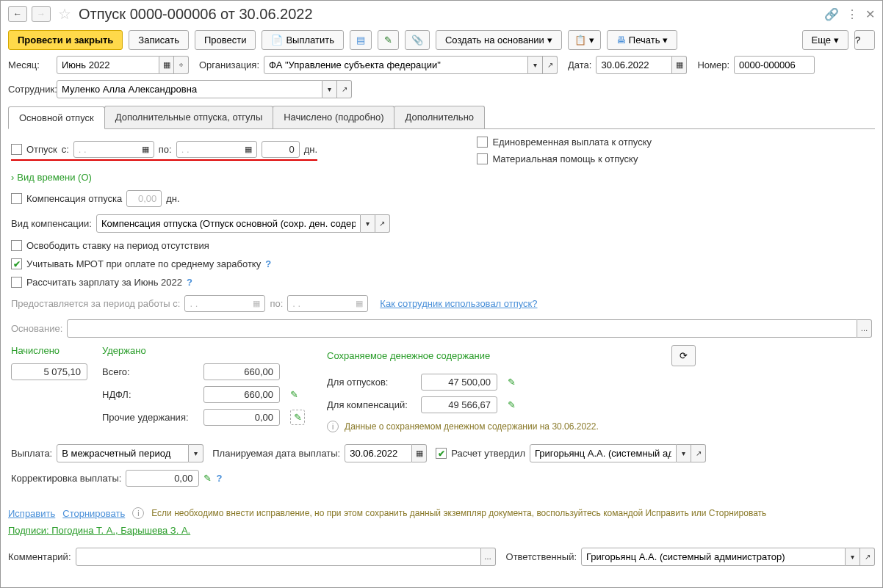 This screenshot has width=883, height=588. I want to click on post-and-close-button: Провести и закрыть, so click(65, 40).